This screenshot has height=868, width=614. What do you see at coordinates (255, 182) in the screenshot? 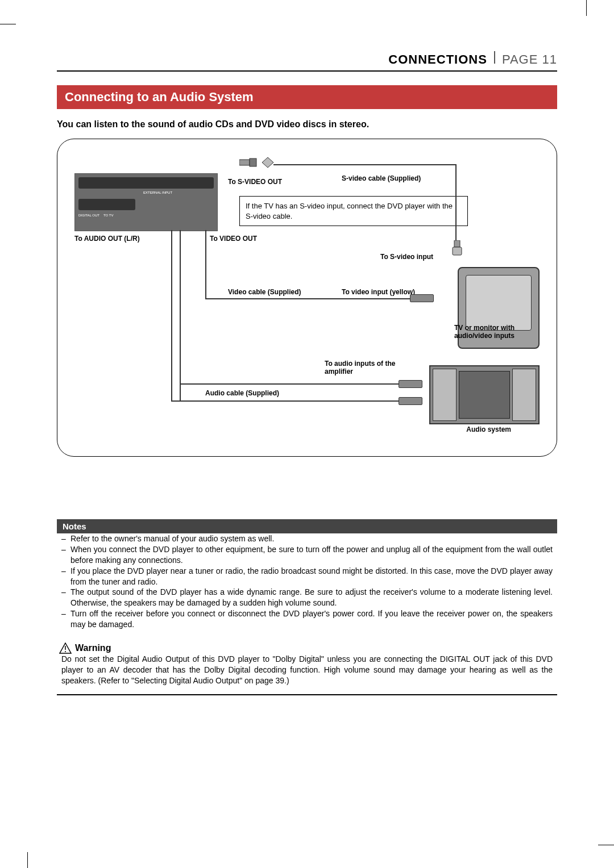
I see `label-to-svideo-out: To S-VIDEO OUT` at bounding box center [255, 182].